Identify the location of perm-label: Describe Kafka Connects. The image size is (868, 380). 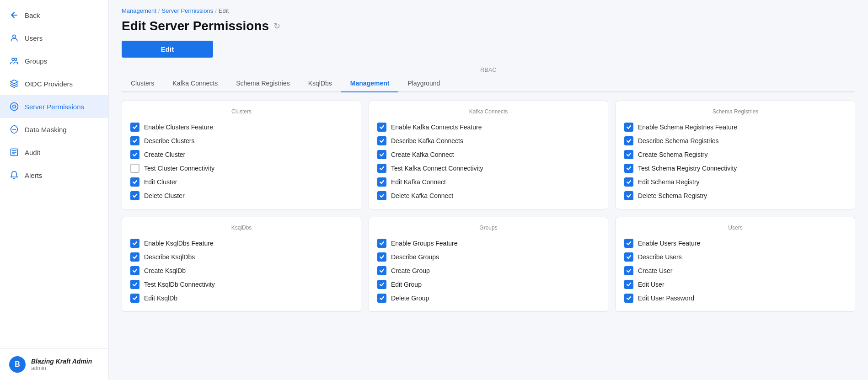
(427, 141).